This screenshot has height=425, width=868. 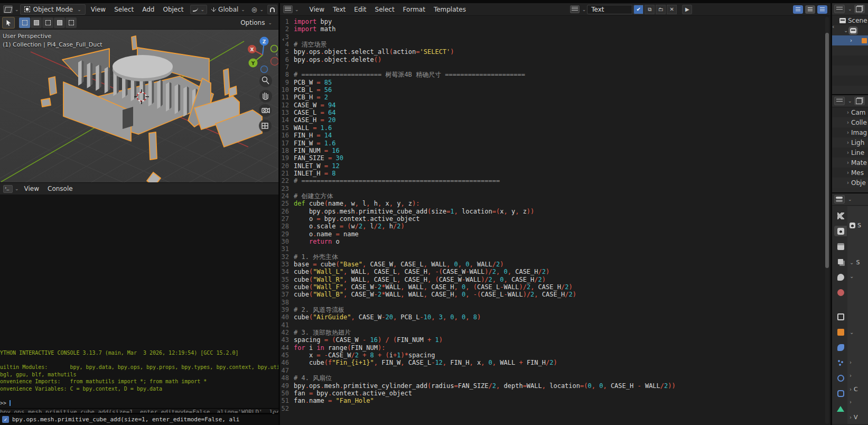 I want to click on properties-tab-object, so click(x=841, y=332).